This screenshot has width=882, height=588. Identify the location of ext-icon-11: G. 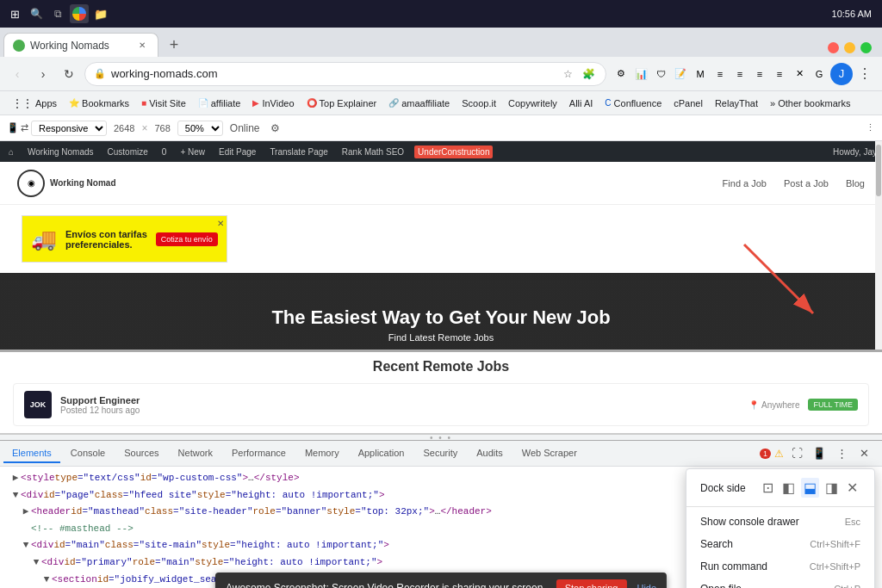
(819, 74).